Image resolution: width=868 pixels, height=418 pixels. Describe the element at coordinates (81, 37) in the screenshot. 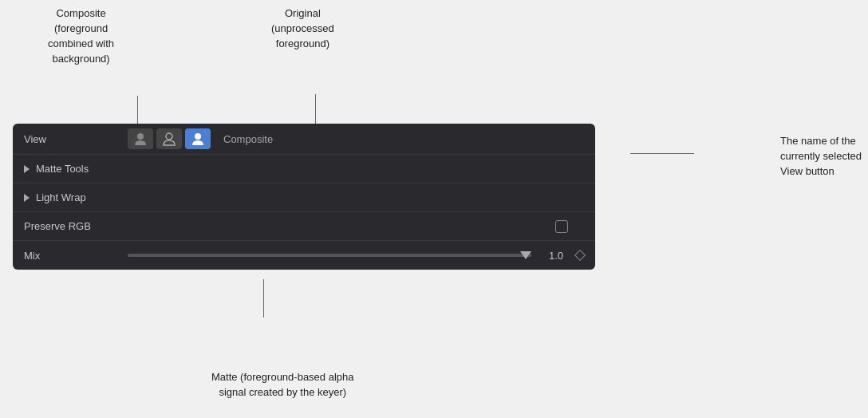

I see `composite-annotation: Composite(foregroundcombined withbackgro…` at that location.